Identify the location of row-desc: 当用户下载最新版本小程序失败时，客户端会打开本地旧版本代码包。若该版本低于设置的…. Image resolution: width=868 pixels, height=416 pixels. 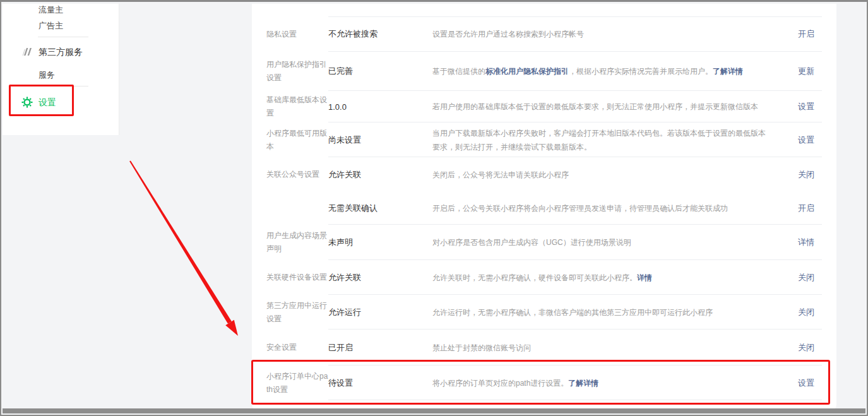
(615, 140).